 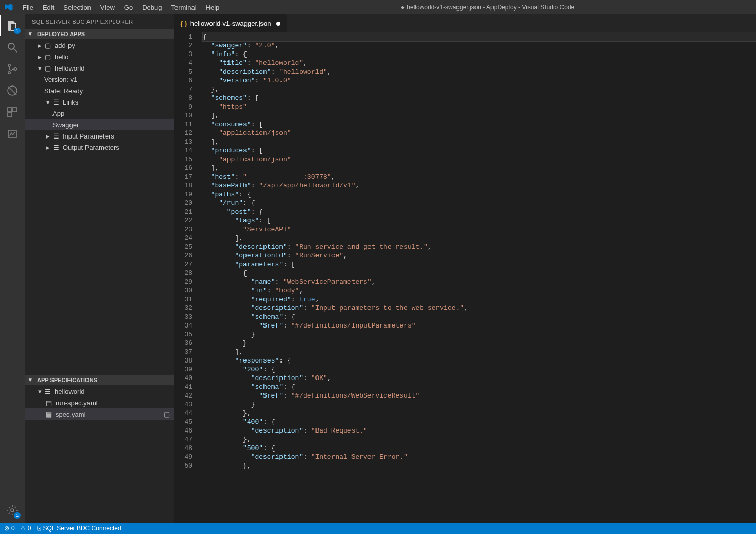 What do you see at coordinates (28, 7) in the screenshot?
I see `menu-file: File` at bounding box center [28, 7].